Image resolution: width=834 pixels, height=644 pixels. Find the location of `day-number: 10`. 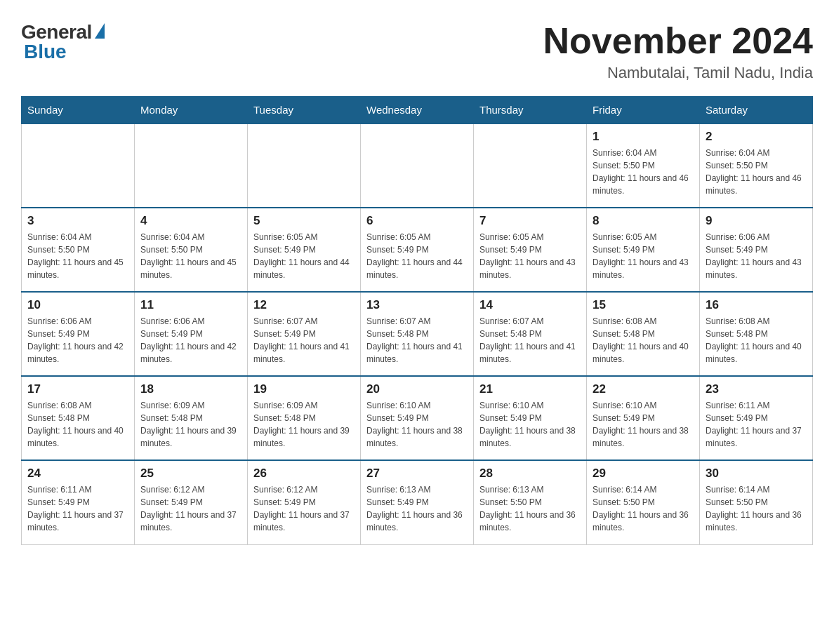

day-number: 10 is located at coordinates (78, 305).